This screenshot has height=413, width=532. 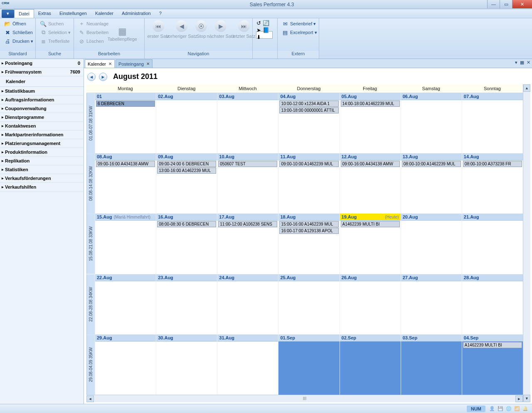 What do you see at coordinates (19, 32) in the screenshot?
I see `ribbon-schlieen-button: ✖Schließen` at bounding box center [19, 32].